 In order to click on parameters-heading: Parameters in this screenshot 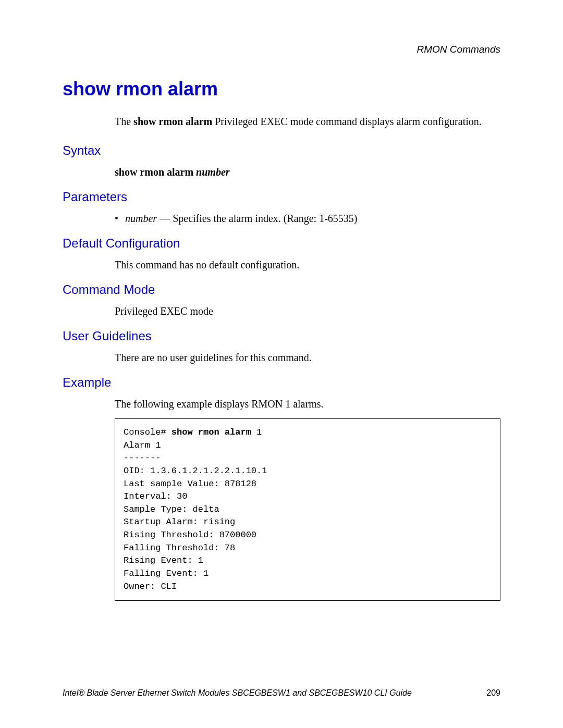, I will do `click(282, 197)`.